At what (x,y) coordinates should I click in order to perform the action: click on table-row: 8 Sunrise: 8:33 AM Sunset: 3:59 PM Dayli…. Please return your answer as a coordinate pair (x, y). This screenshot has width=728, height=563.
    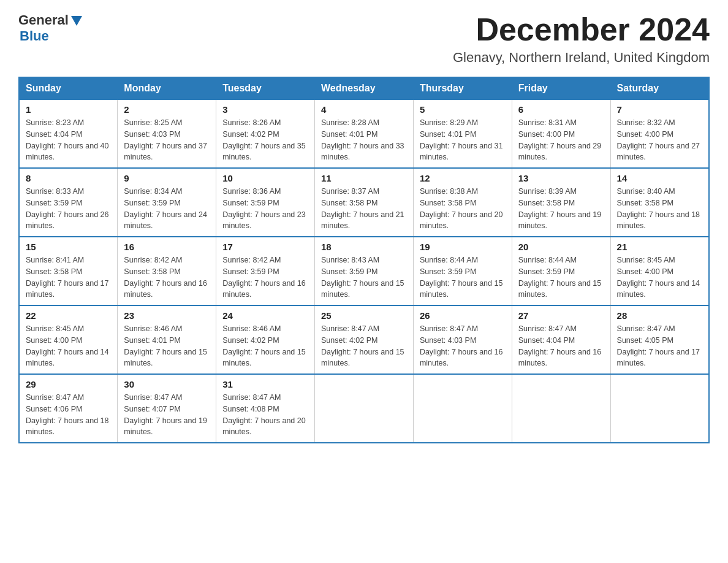
    Looking at the image, I should click on (69, 202).